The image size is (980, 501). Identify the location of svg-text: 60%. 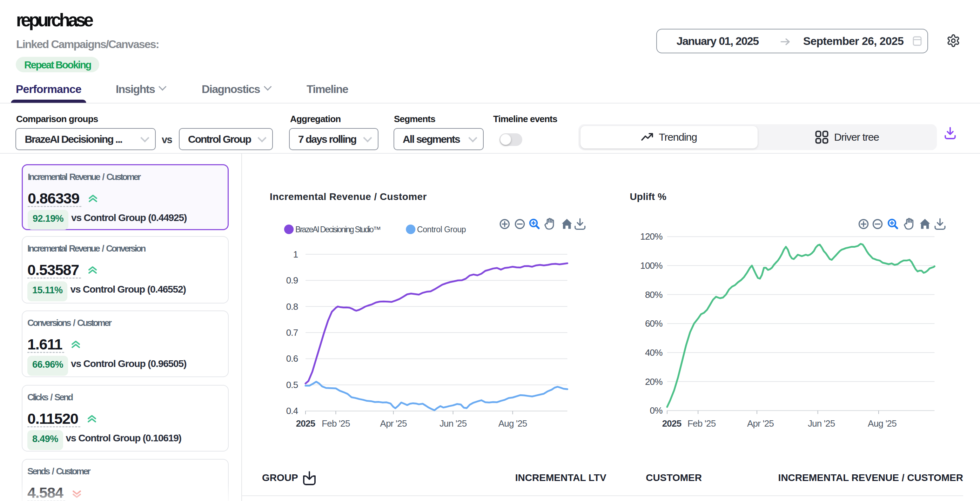
(654, 323).